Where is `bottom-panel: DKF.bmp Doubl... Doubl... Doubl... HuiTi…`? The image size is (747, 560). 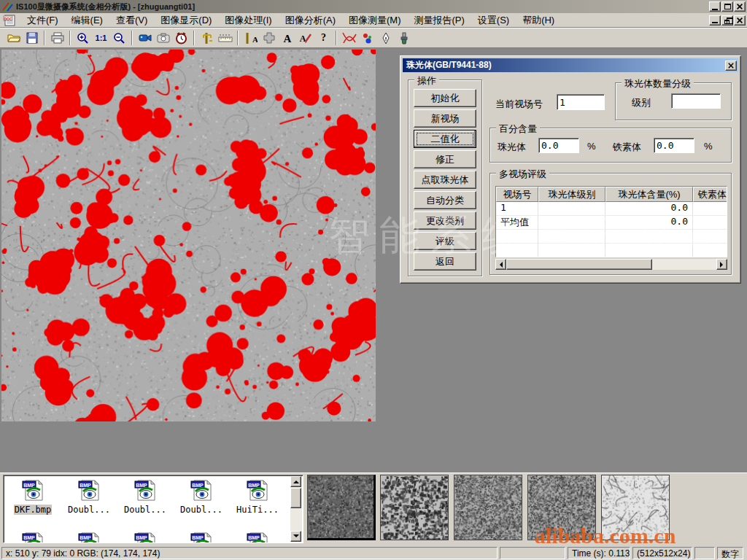 bottom-panel: DKF.bmp Doubl... Doubl... Doubl... HuiTi… is located at coordinates (374, 509).